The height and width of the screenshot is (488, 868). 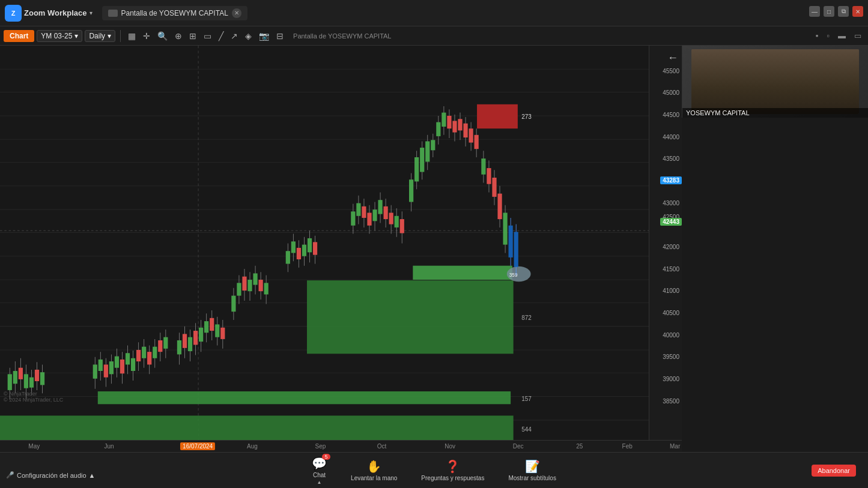 I want to click on chat-badge-count: 5, so click(x=326, y=457).